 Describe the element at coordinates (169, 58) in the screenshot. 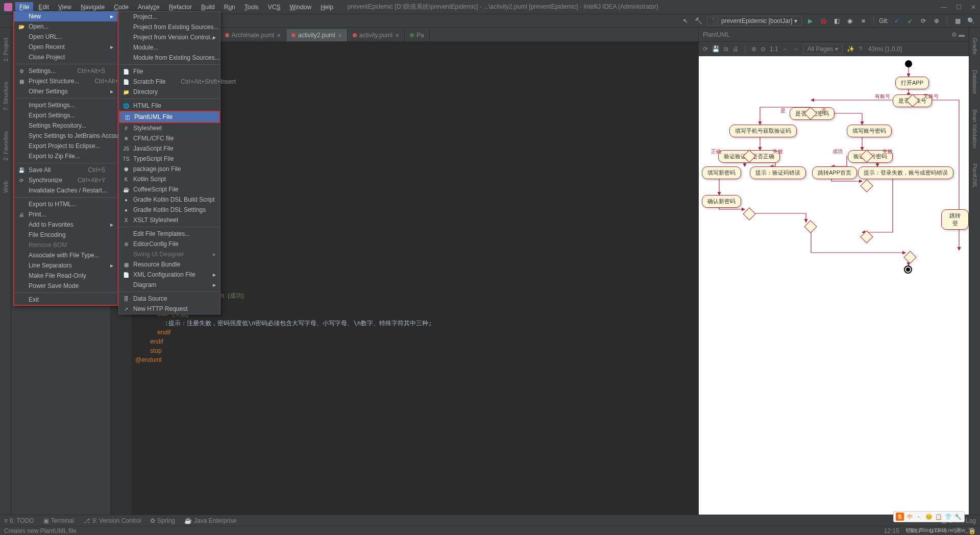

I see `menu-item: Module from Existing Sources...` at that location.